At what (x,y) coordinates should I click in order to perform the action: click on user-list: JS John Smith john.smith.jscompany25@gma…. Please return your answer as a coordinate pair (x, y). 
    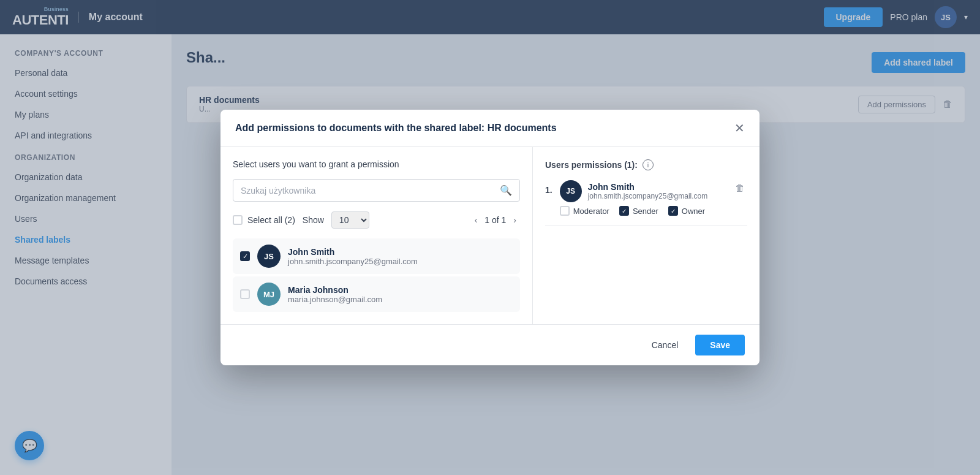
    Looking at the image, I should click on (376, 275).